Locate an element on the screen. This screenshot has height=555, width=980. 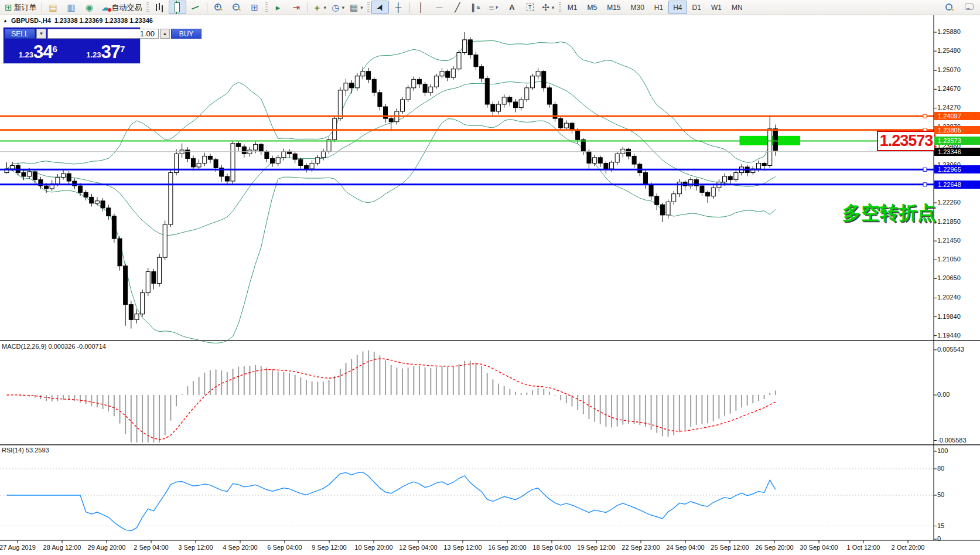
timeframe-h1: H1 is located at coordinates (658, 7).